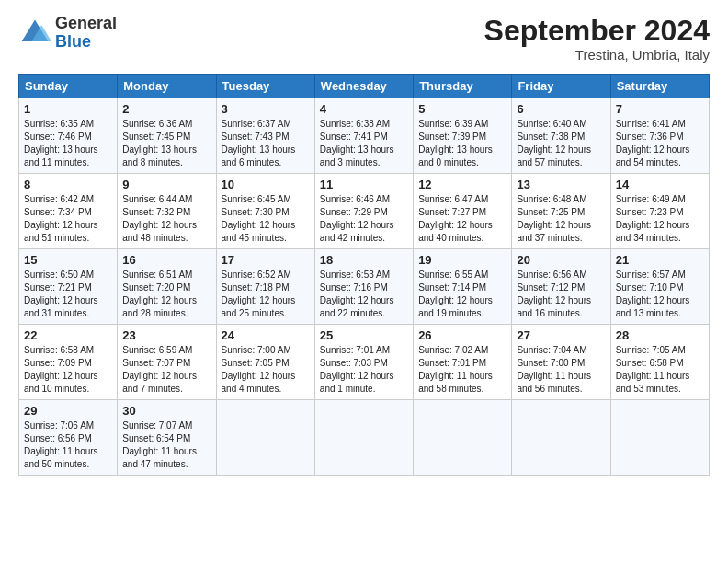 This screenshot has height=563, width=728. What do you see at coordinates (463, 212) in the screenshot?
I see `day-12: 12 Sunrise: 6:47 AMSunset: 7:27 PMDaylig…` at bounding box center [463, 212].